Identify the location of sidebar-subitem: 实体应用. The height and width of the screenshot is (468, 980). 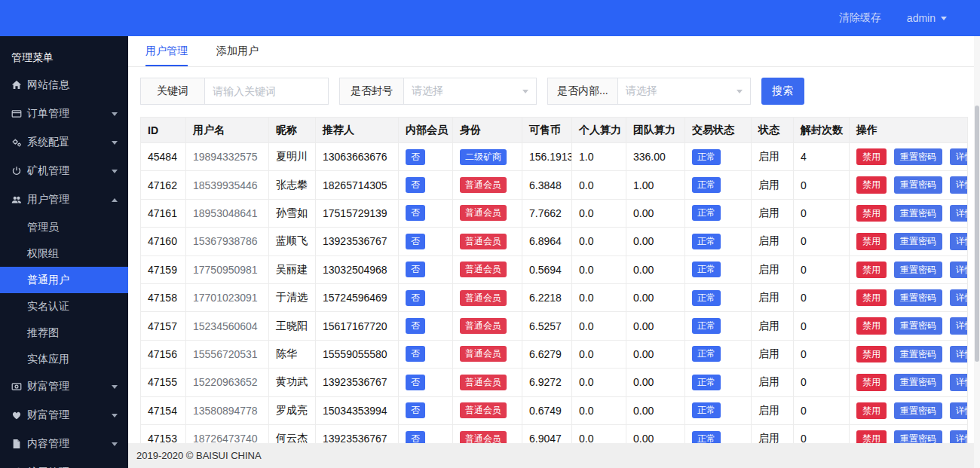
(64, 359).